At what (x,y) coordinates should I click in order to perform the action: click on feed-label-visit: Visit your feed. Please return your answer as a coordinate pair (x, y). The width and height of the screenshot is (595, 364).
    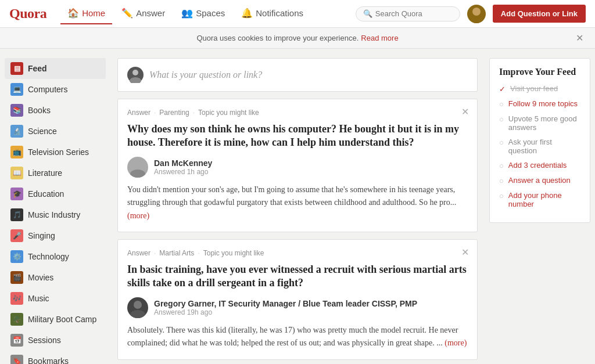
    Looking at the image, I should click on (534, 88).